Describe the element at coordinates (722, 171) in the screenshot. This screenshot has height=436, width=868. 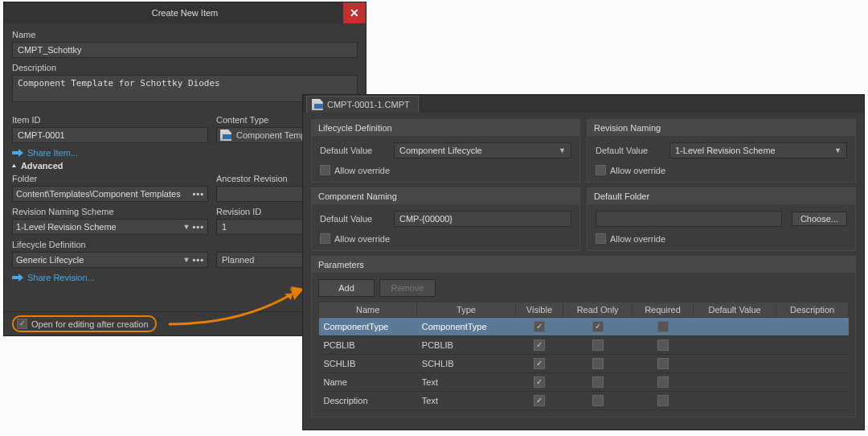
I see `revision-allow-override-checkbox: Allow override` at that location.